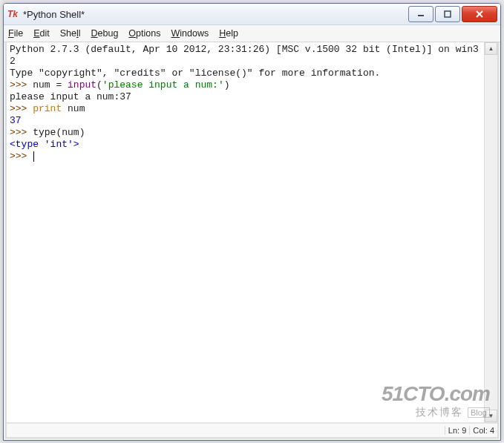  Describe the element at coordinates (227, 85) in the screenshot. I see `code-text: )` at that location.